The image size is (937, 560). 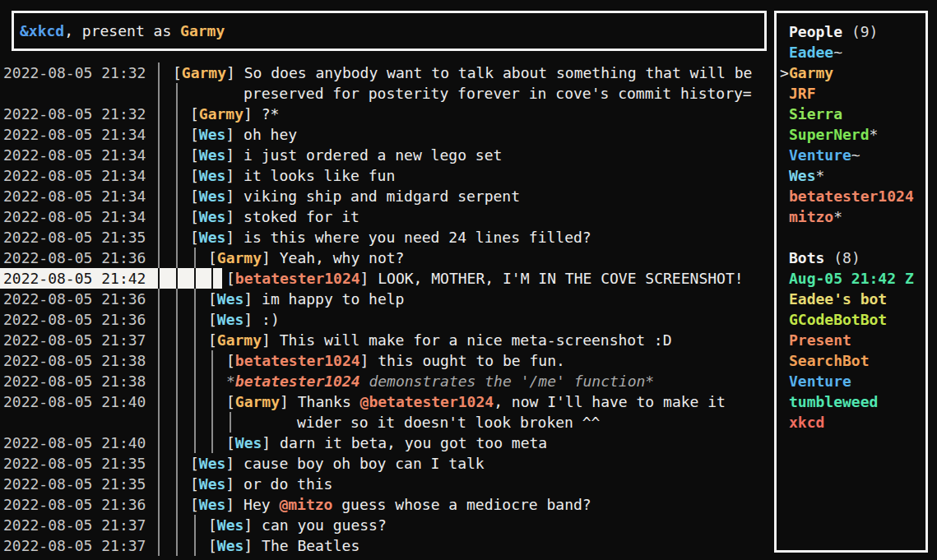 I want to click on person-item: Venture~, so click(x=851, y=155).